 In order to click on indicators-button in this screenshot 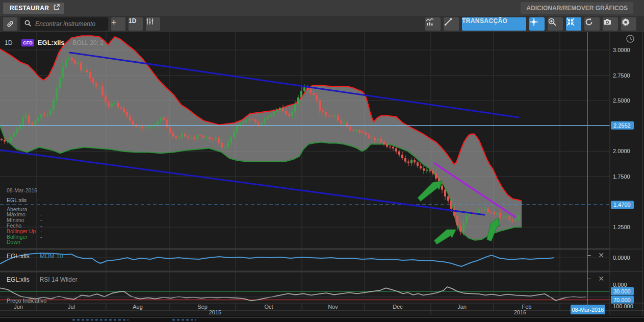, I will do `click(433, 24)`.